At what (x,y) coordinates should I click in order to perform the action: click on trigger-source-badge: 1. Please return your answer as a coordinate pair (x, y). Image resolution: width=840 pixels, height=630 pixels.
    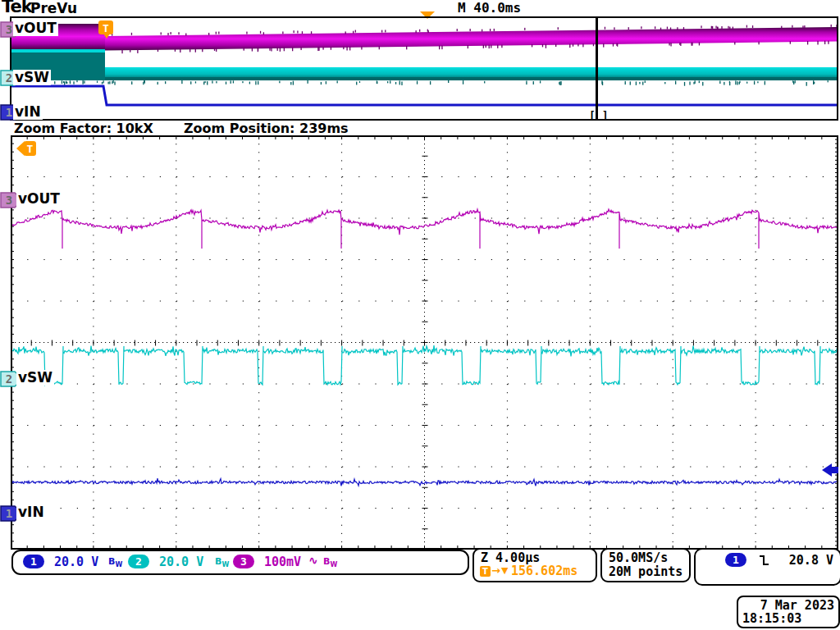
    Looking at the image, I should click on (736, 559).